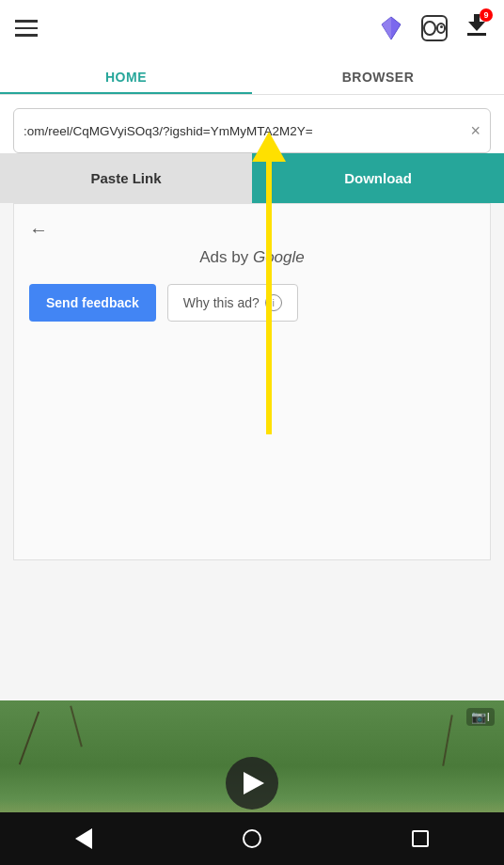 Image resolution: width=504 pixels, height=865 pixels. What do you see at coordinates (126, 75) in the screenshot?
I see `tab-home: HOME` at bounding box center [126, 75].